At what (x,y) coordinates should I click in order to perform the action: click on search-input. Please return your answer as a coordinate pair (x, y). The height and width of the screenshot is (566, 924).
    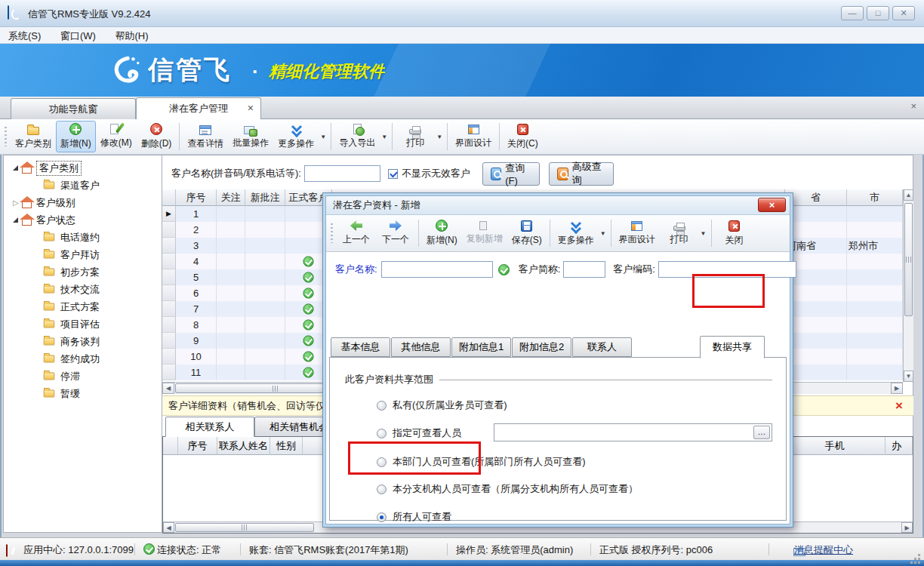
    Looking at the image, I should click on (343, 174).